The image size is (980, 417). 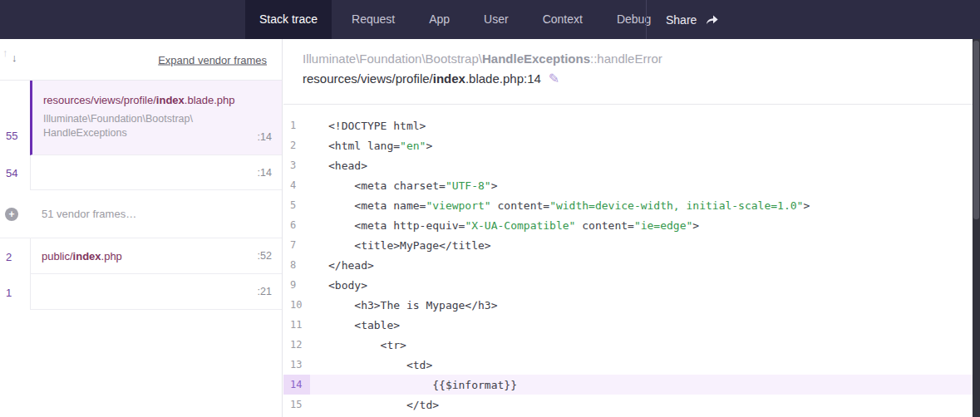 I want to click on sidebar-header: ↑ ↓ Expand vendor frames, so click(x=141, y=60).